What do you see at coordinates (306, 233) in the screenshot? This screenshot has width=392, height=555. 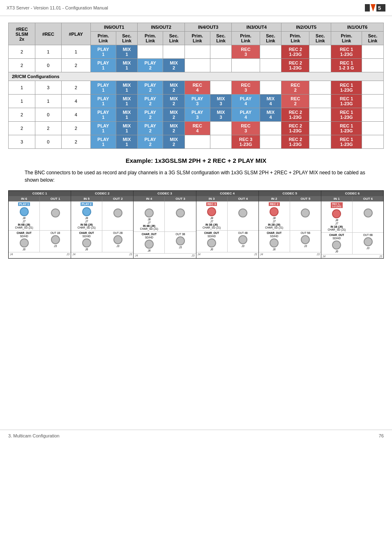 I see `codec-5-out5b-label: OUT 5B` at bounding box center [306, 233].